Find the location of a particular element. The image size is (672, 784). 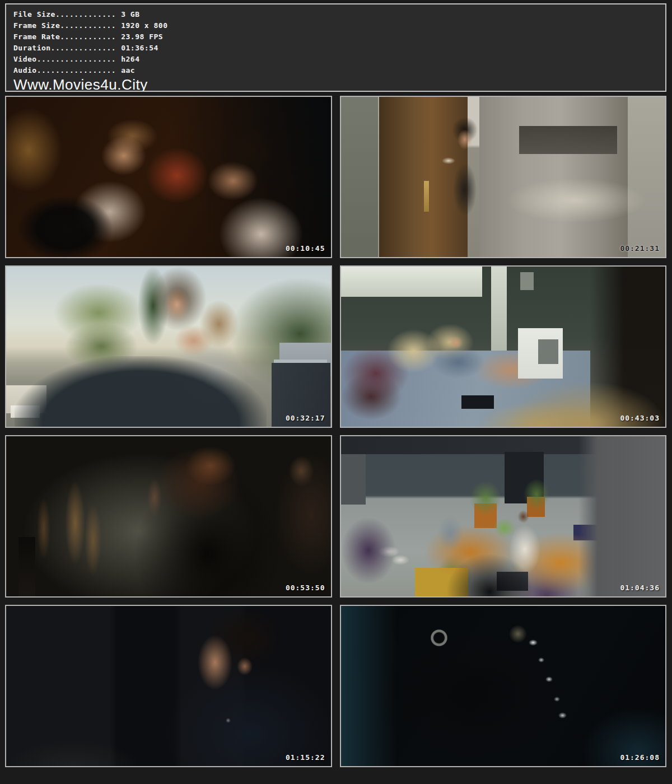

media-info-label: Duration.............. is located at coordinates (65, 48).